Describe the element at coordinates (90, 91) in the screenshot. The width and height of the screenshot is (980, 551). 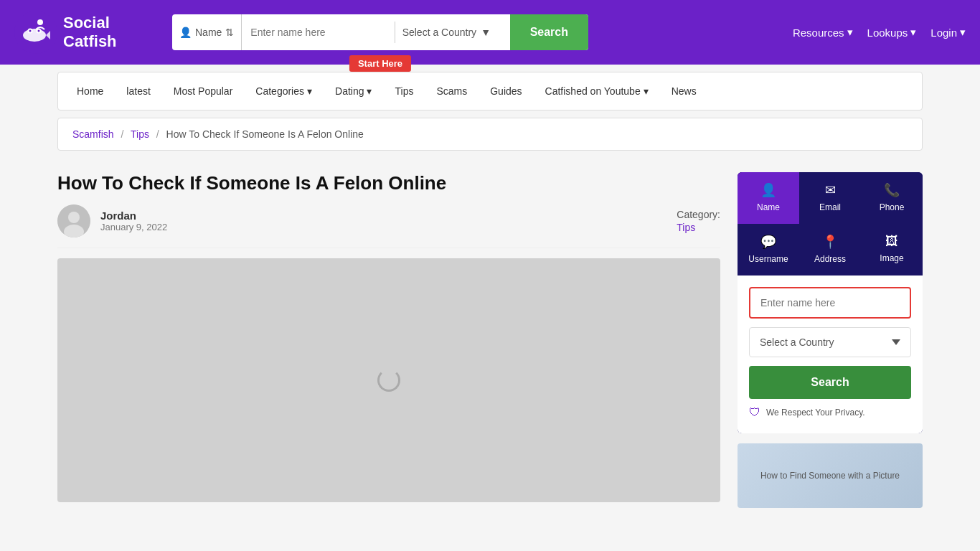
I see `nav-home: Home` at that location.